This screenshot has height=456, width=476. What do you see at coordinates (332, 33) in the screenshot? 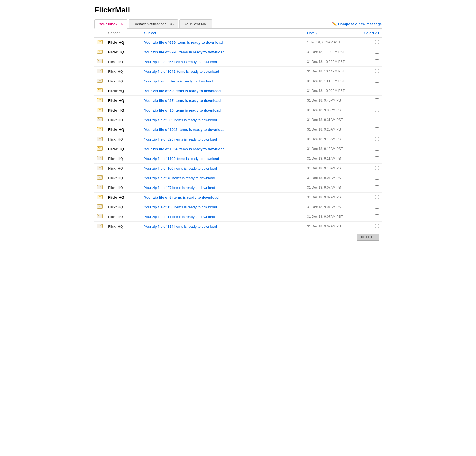
I see `date-header: Date ↑` at bounding box center [332, 33].